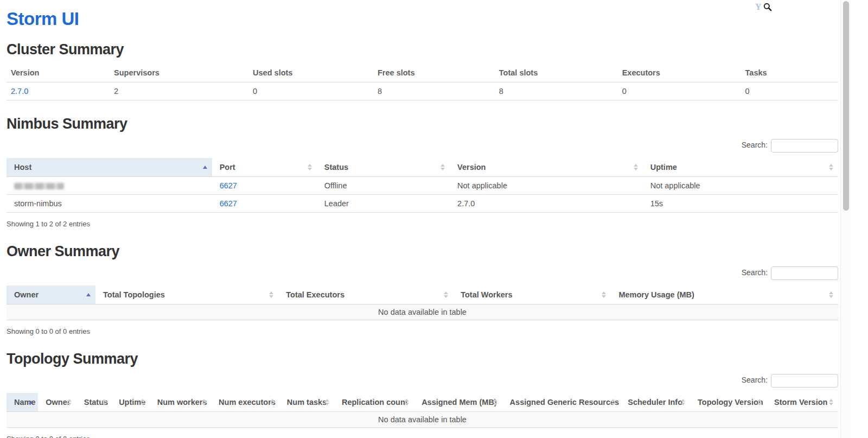 This screenshot has width=868, height=438. Describe the element at coordinates (805, 381) in the screenshot. I see `topology-search-input` at that location.